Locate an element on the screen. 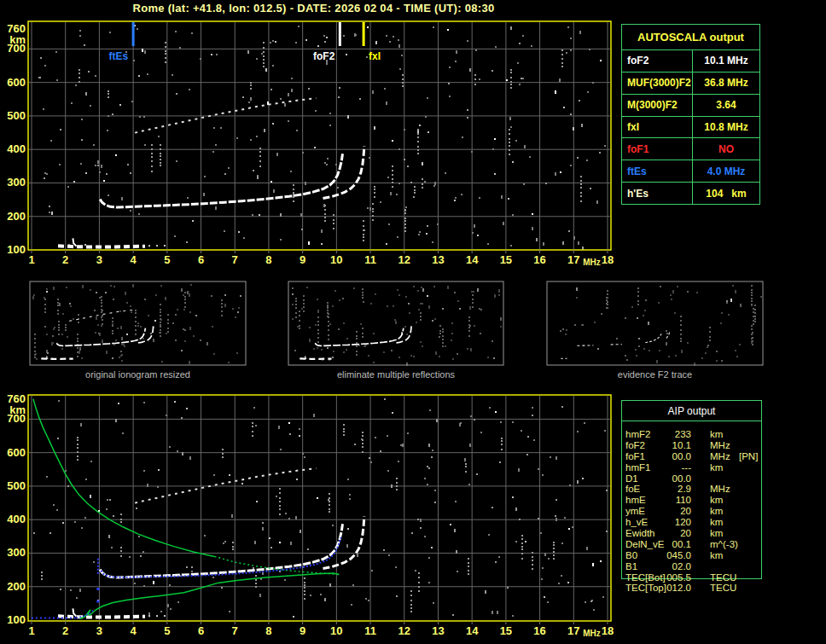  parameter-label: ftEs is located at coordinates (657, 171).